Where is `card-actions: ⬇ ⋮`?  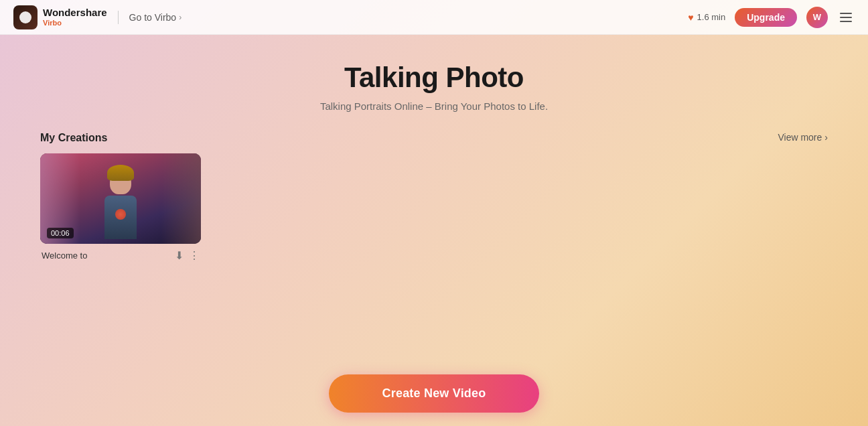
card-actions: ⬇ ⋮ is located at coordinates (188, 256).